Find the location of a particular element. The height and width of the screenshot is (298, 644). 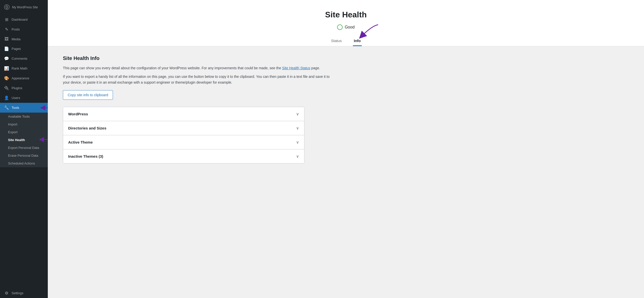

pages-icon: 📄 is located at coordinates (7, 49).